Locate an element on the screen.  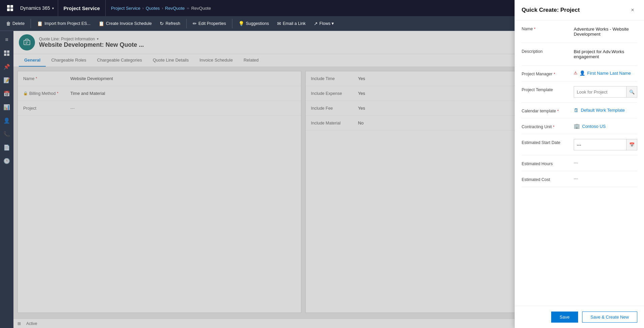
breadcrumb-item-1: Project Service is located at coordinates (126, 8).